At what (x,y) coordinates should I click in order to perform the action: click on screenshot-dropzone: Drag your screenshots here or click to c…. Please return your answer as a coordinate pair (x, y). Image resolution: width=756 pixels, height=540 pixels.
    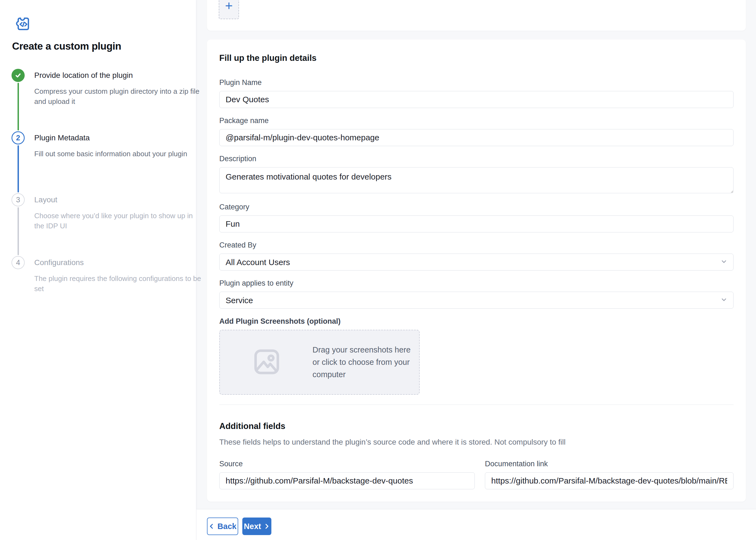
    Looking at the image, I should click on (319, 362).